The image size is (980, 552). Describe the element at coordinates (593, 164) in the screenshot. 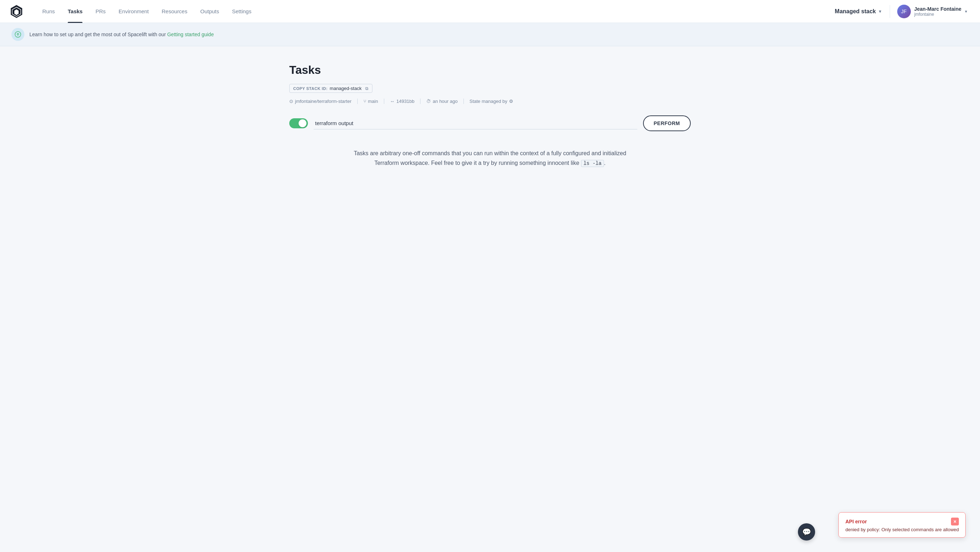

I see `description-code: ls -la` at that location.